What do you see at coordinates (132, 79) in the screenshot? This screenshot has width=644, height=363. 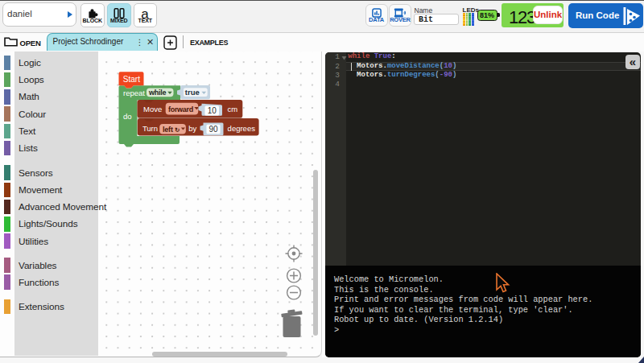 I see `svg-text: Start` at bounding box center [132, 79].